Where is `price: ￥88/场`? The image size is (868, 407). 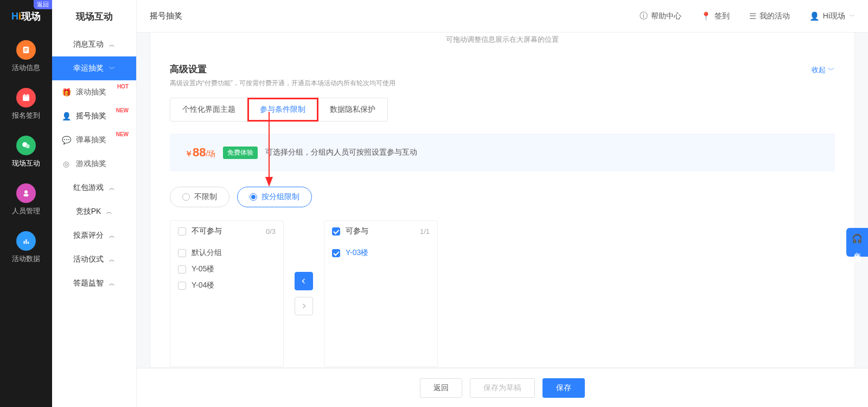
price: ￥88/场 is located at coordinates (200, 152).